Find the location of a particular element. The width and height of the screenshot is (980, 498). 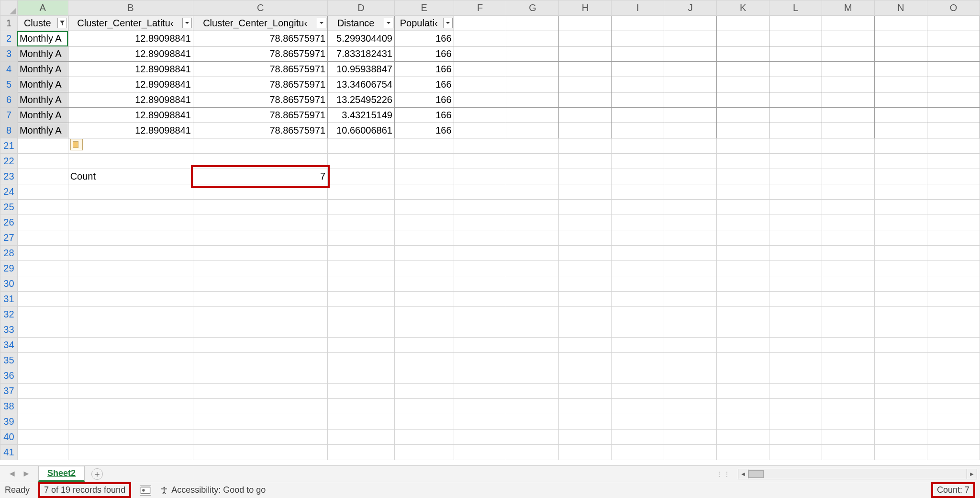

column-header-G: G is located at coordinates (533, 8).